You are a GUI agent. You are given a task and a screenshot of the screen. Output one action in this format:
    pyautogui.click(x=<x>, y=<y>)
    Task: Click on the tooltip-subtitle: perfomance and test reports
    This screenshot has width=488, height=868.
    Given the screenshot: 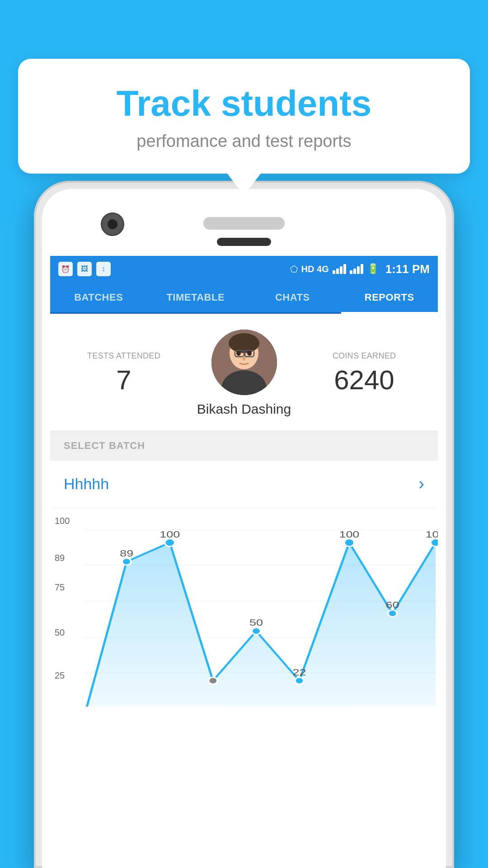 What is the action you would take?
    pyautogui.click(x=244, y=141)
    